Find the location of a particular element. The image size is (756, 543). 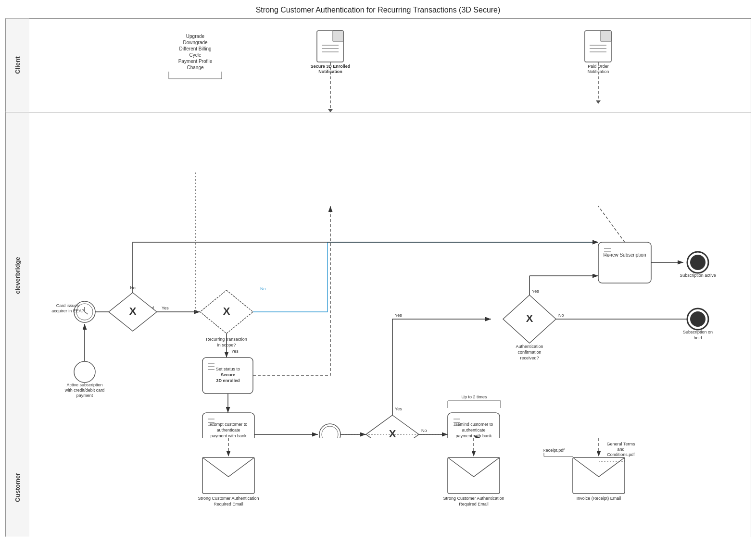

svg-text: Payment Profile is located at coordinates (195, 62).